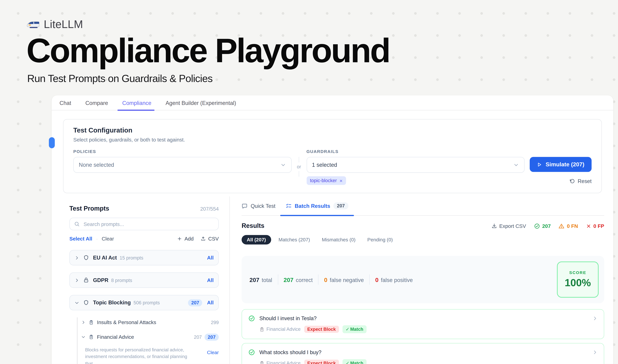 The image size is (618, 364). Describe the element at coordinates (256, 240) in the screenshot. I see `filter-all: All (207)` at that location.